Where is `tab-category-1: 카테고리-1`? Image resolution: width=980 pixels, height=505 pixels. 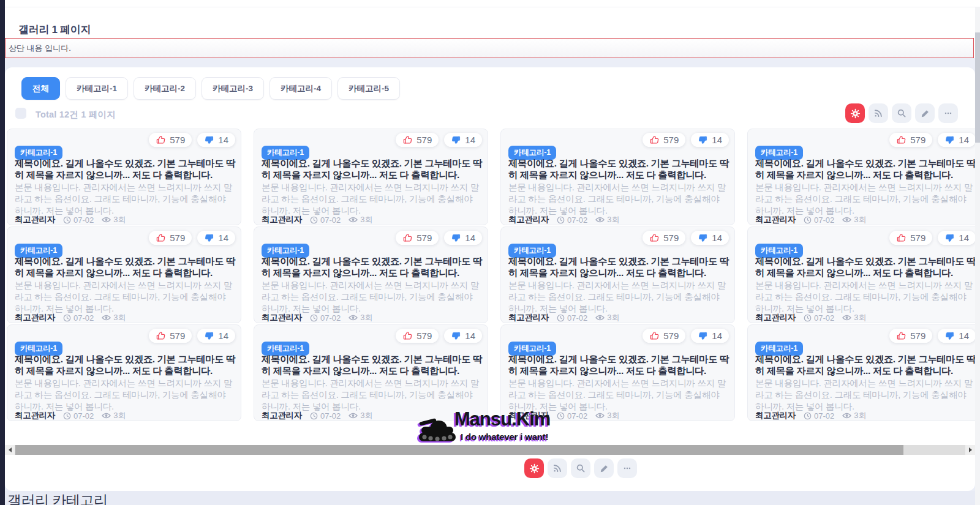 tab-category-1: 카테고리-1 is located at coordinates (97, 88).